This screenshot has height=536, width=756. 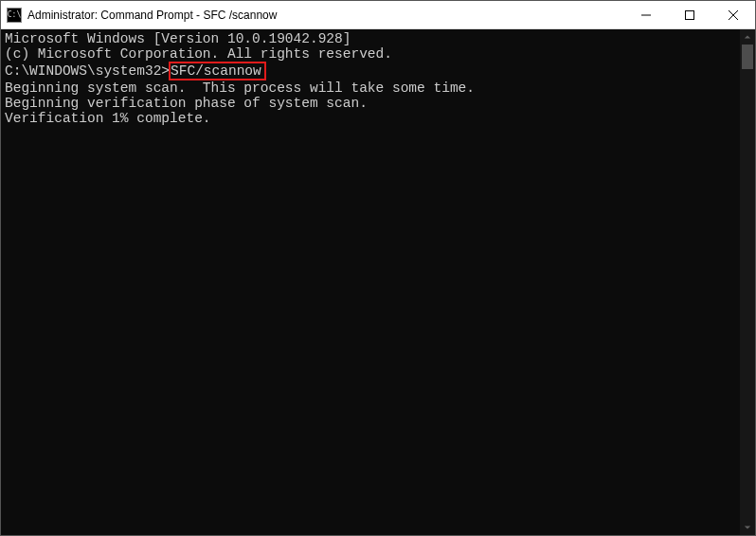 I want to click on close-button, so click(x=733, y=15).